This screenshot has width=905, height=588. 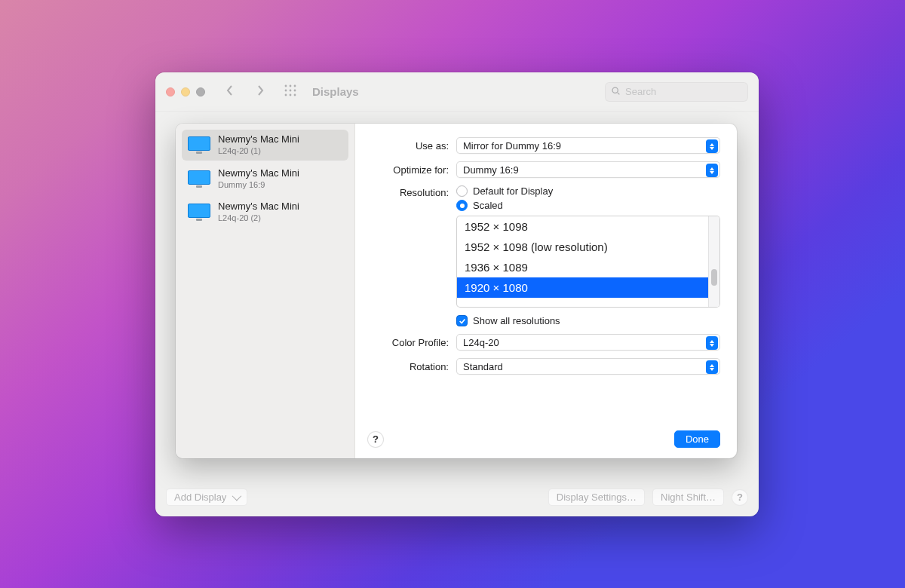 What do you see at coordinates (290, 92) in the screenshot?
I see `grid-icon` at bounding box center [290, 92].